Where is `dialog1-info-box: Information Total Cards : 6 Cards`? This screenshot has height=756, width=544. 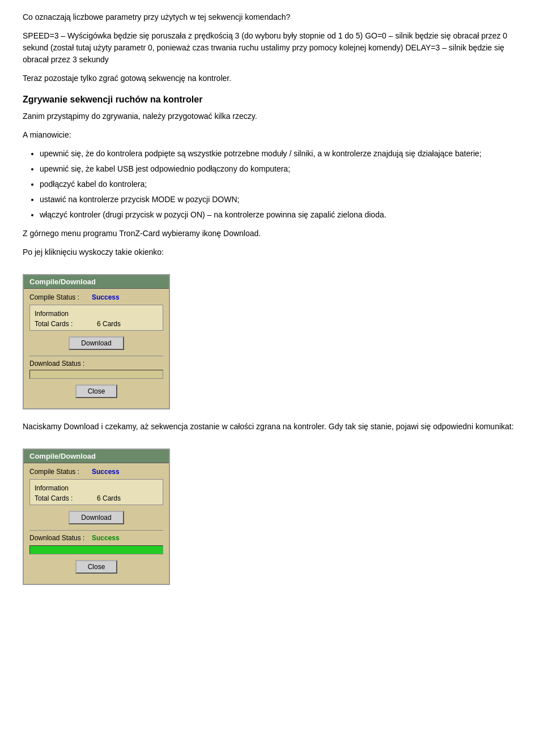
dialog1-info-box: Information Total Cards : 6 Cards is located at coordinates (96, 318).